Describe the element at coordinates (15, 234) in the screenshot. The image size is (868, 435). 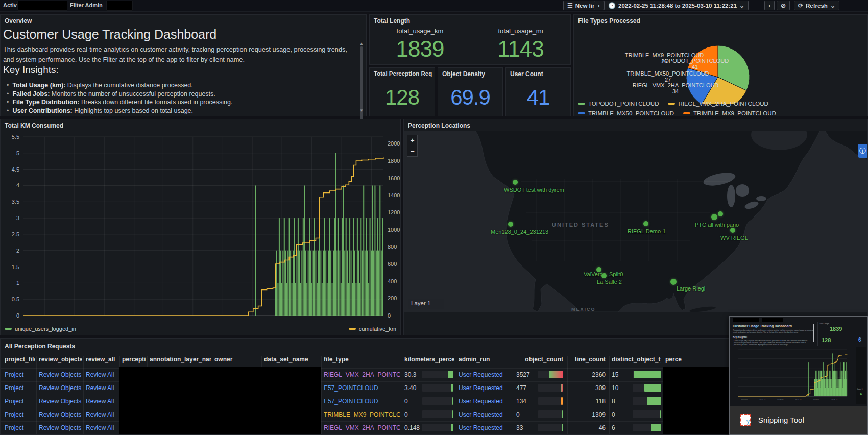
I see `svg-text: 2.5` at that location.